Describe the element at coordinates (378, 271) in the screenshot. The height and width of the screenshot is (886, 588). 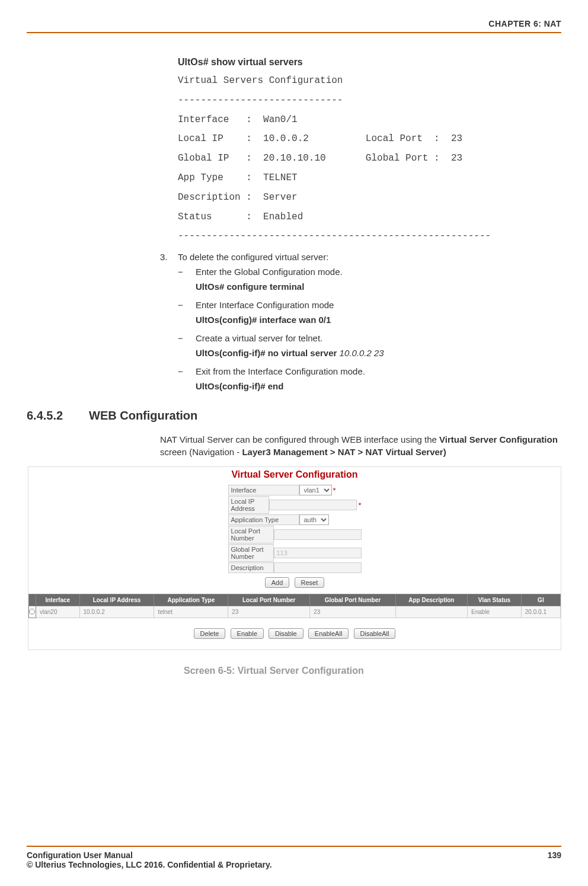
I see `sub-text: Enter the Global Configuration mode.` at that location.